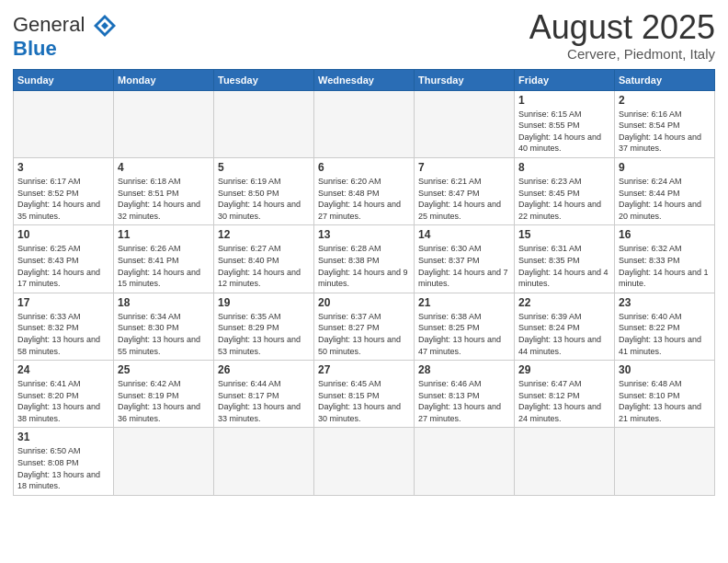  What do you see at coordinates (564, 394) in the screenshot?
I see `calendar-cell: 29Sunrise: 6:47 AM Sunset: 8:12 PM Dayli…` at bounding box center [564, 394].